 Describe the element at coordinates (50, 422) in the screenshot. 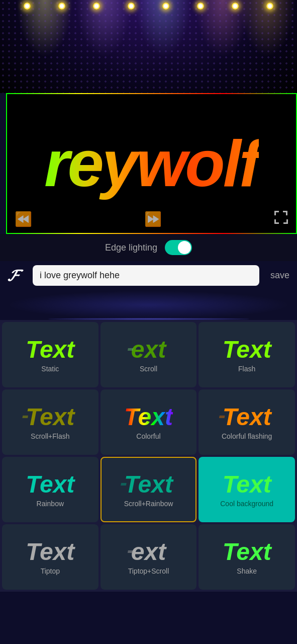

I see `anim-card-scroll-flash: -Text Scroll+Flash` at that location.